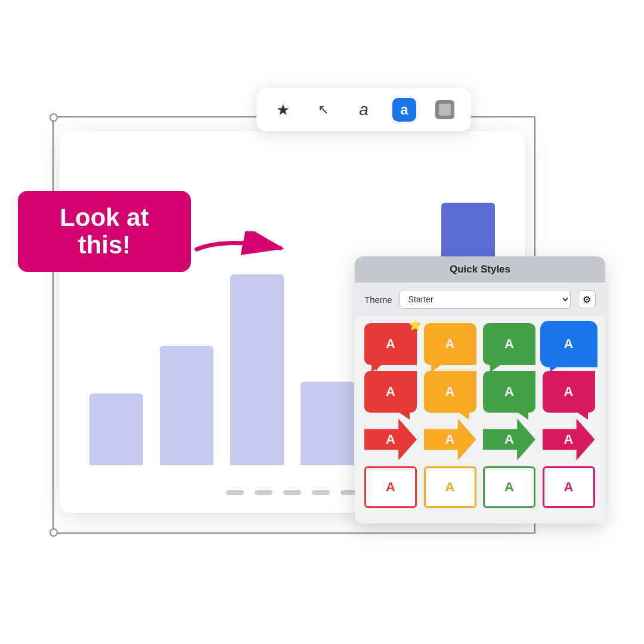 The height and width of the screenshot is (644, 644). I want to click on style-speech-red-1: A ⭐, so click(391, 344).